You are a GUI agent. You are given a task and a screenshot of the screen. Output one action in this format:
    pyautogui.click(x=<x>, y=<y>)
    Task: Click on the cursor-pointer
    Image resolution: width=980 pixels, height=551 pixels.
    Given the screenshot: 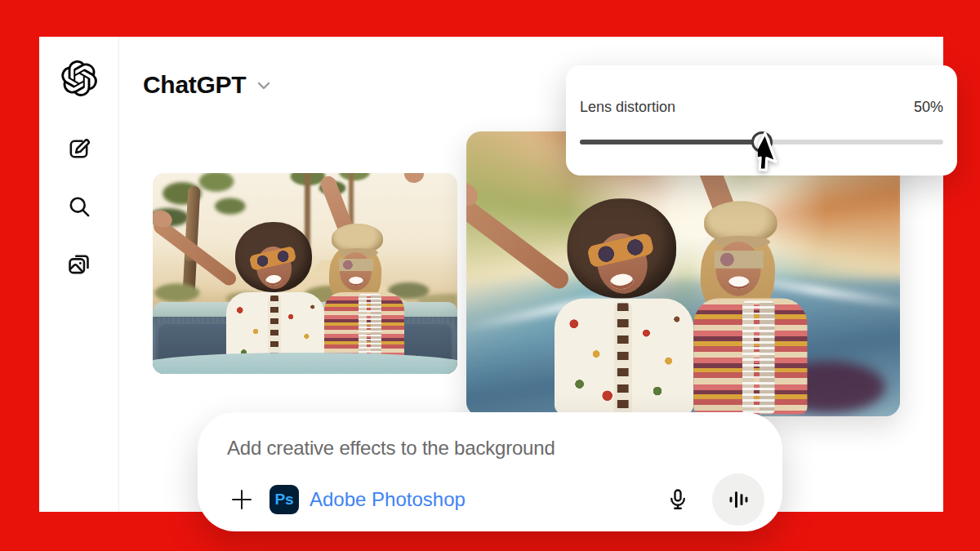 What is the action you would take?
    pyautogui.click(x=782, y=153)
    